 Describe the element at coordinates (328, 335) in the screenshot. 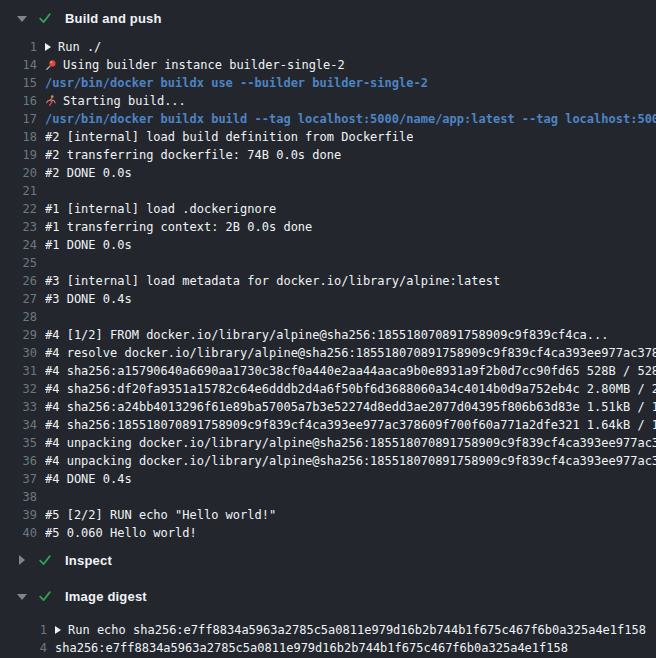

I see `log-line: 29#4 [1/2] FROM docker.io/library/alpine…` at that location.